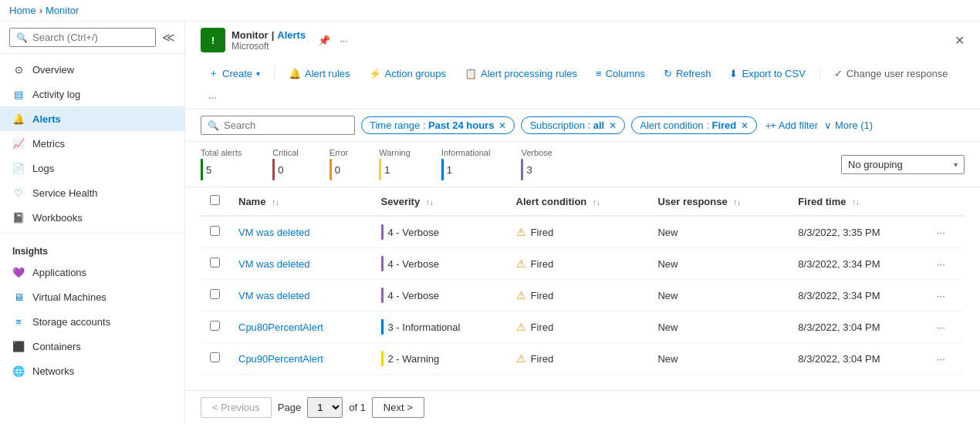 This screenshot has height=424, width=980. I want to click on table-row: Cpu90PercentAlert 2 - Warning ⚠ Fired Ne…, so click(583, 359).